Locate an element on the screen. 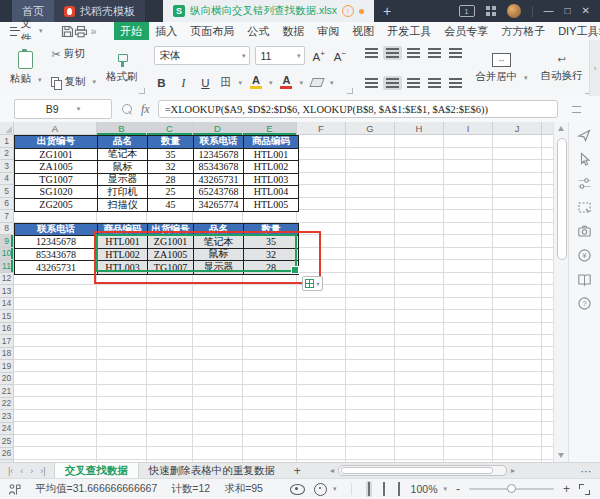  row-header-25: 25 is located at coordinates (6, 442).